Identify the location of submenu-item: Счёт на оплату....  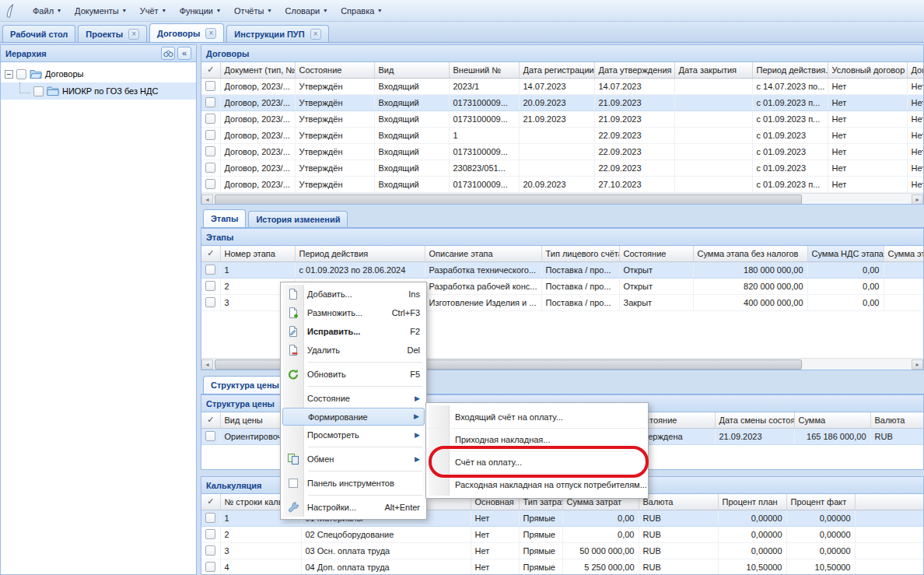
(537, 462).